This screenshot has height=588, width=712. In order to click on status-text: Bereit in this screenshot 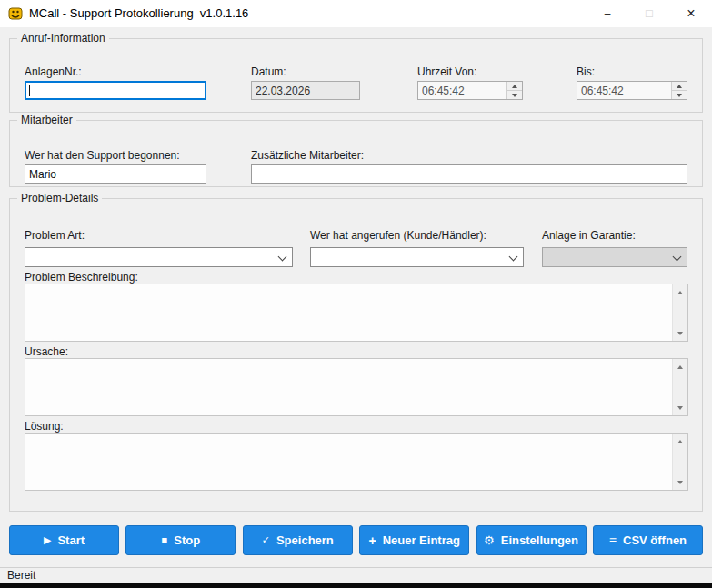, I will do `click(22, 575)`.